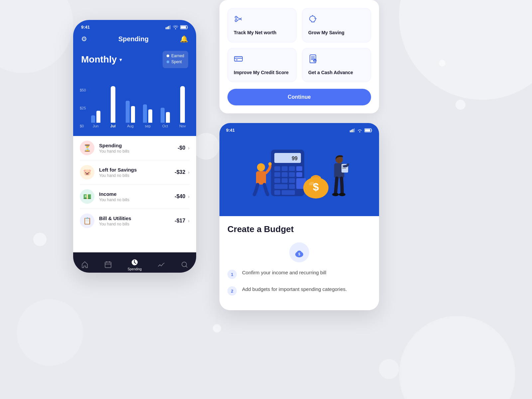 The height and width of the screenshot is (399, 532). I want to click on monthly-label: Monthly ▾, so click(102, 60).